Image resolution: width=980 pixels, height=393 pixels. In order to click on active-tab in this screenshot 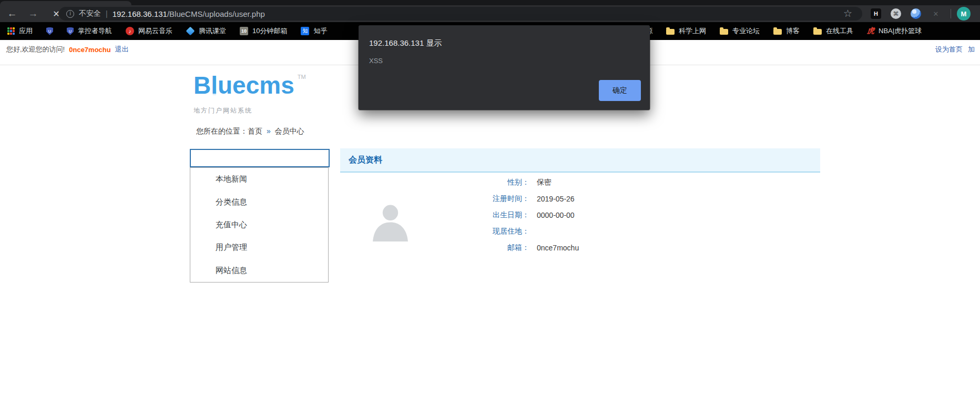, I will do `click(66, 3)`.